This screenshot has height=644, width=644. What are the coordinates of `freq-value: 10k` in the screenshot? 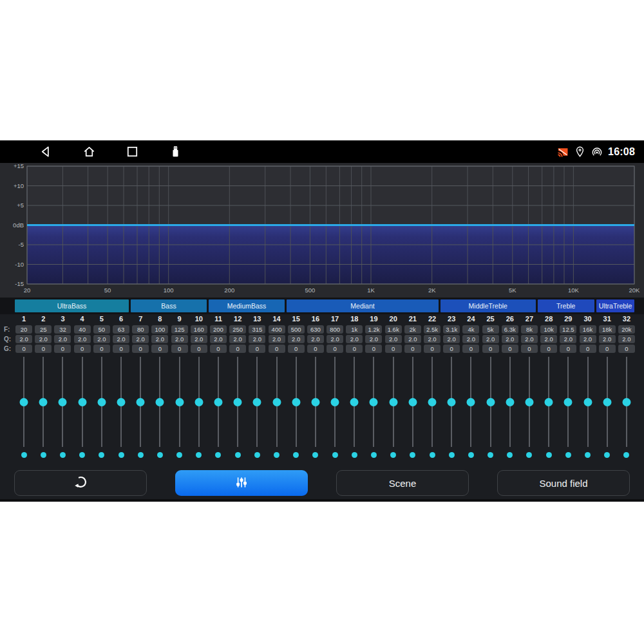 It's located at (549, 330).